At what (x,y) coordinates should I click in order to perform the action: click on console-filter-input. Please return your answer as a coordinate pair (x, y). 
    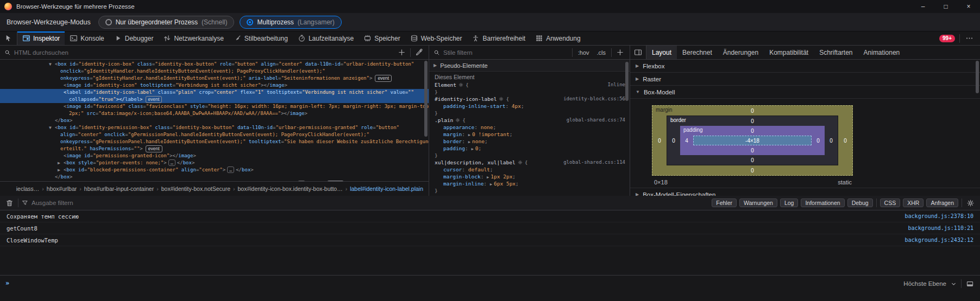
    Looking at the image, I should click on (370, 203).